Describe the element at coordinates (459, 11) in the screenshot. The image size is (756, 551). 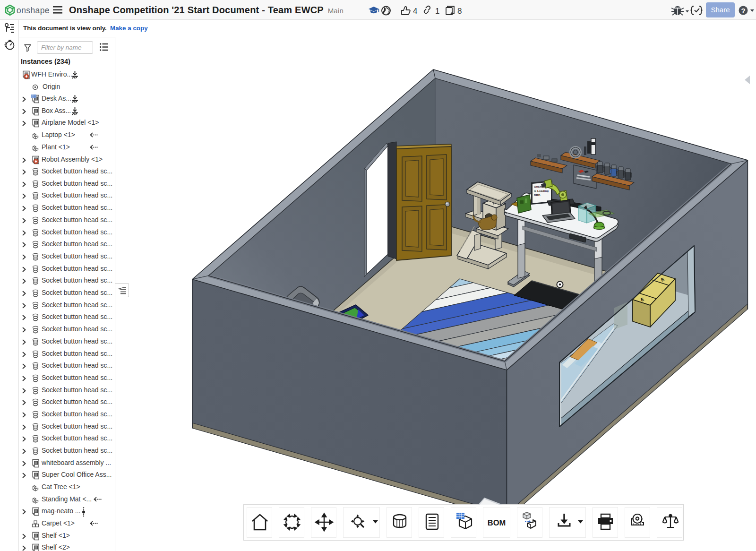
I see `svg-text: 8` at that location.